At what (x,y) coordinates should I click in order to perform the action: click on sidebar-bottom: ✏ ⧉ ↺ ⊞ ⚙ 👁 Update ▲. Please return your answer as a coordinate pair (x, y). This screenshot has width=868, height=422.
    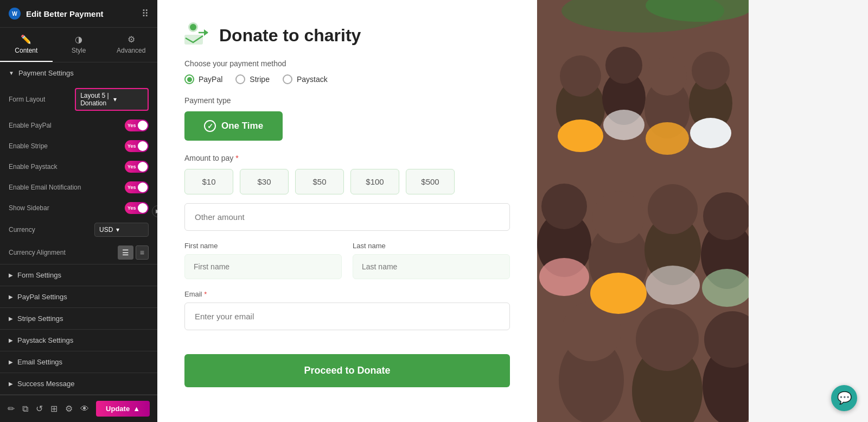
    Looking at the image, I should click on (79, 408).